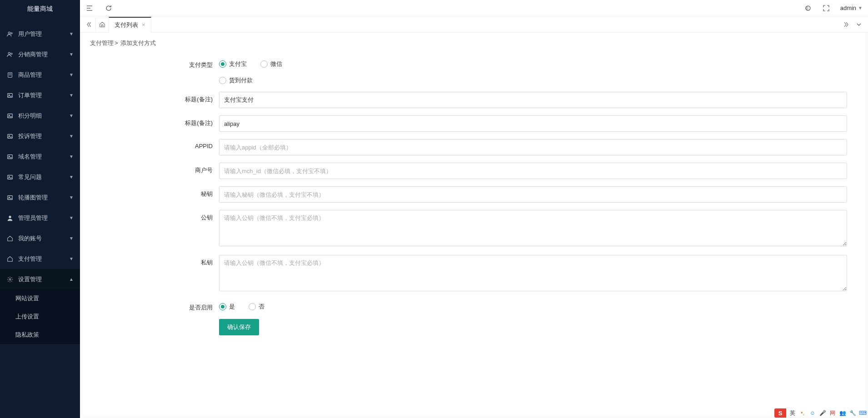 Image resolution: width=868 pixels, height=418 pixels. What do you see at coordinates (155, 169) in the screenshot?
I see `label-mch: 商户号` at bounding box center [155, 169].